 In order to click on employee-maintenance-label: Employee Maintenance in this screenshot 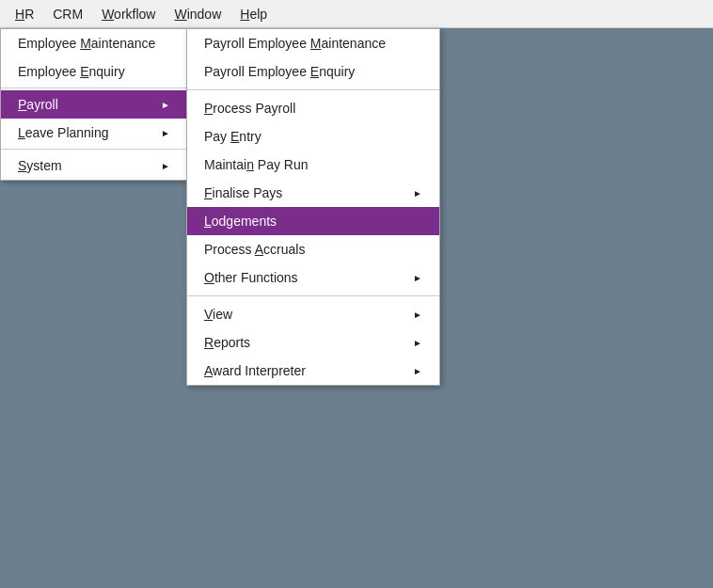, I will do `click(87, 43)`.